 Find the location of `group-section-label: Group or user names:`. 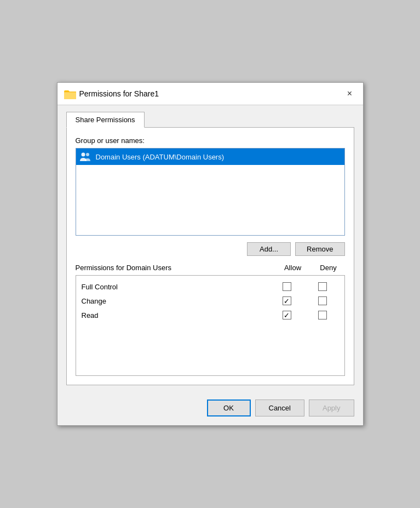

group-section-label: Group or user names: is located at coordinates (210, 140).